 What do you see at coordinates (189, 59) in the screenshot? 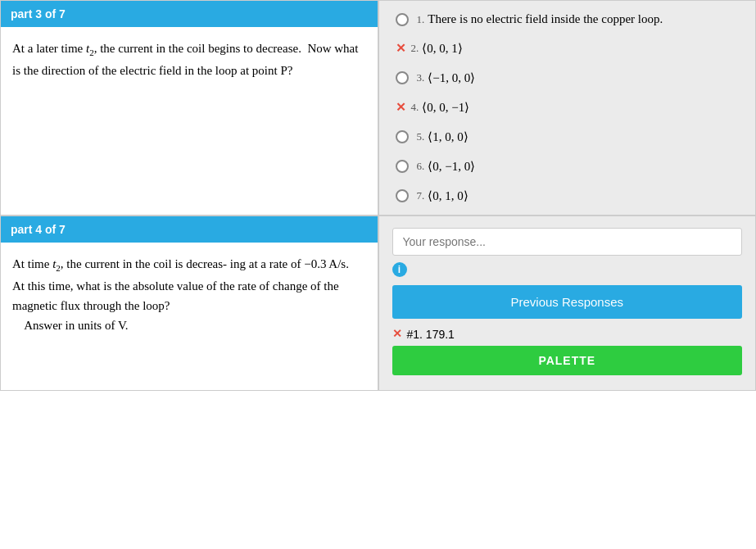
I see `part3-question: At a later time t2, the current in the c…` at bounding box center [189, 59].